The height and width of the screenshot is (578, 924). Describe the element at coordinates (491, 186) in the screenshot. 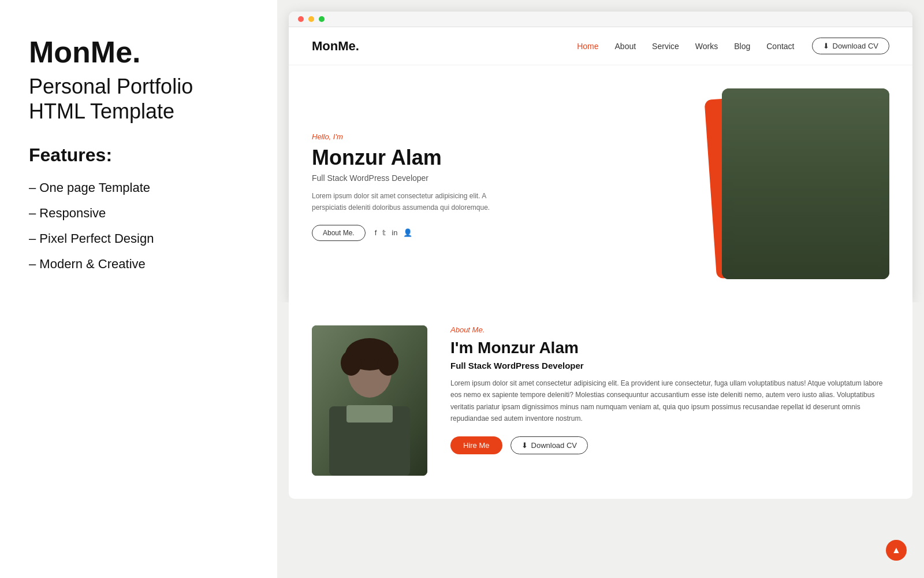

I see `hero-text: Hello, I'm Monzur Alam Full Stack WordPr…` at that location.